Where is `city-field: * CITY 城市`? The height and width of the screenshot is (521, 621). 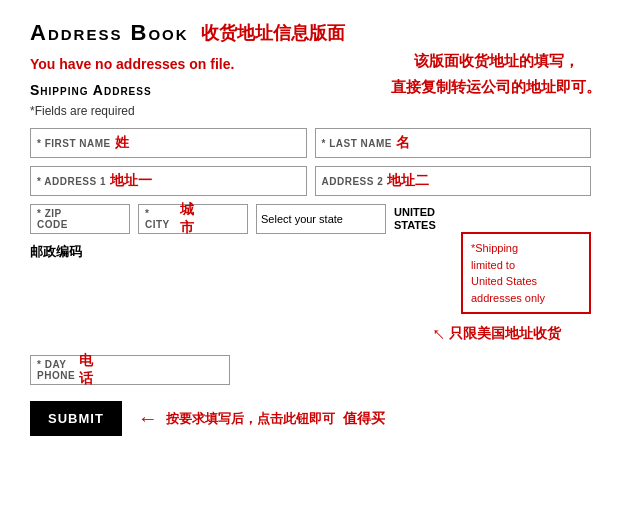 city-field: * CITY 城市 is located at coordinates (193, 219).